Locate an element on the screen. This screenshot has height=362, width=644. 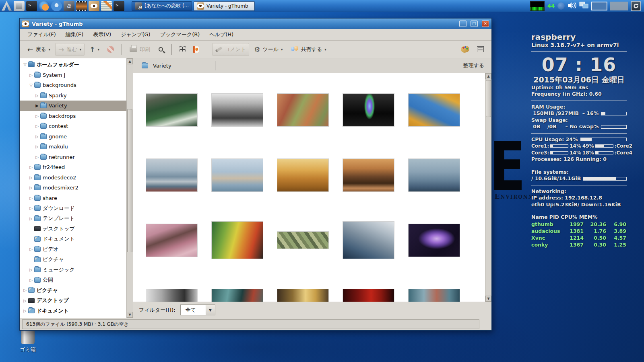
workspace-pager is located at coordinates (599, 6).